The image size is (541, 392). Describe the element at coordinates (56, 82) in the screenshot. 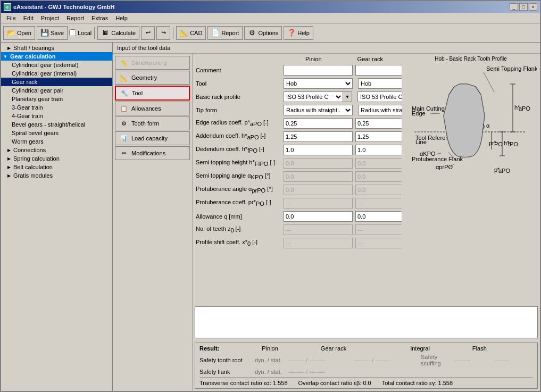

I see `tree-item-gear-rack: Gear rack` at that location.